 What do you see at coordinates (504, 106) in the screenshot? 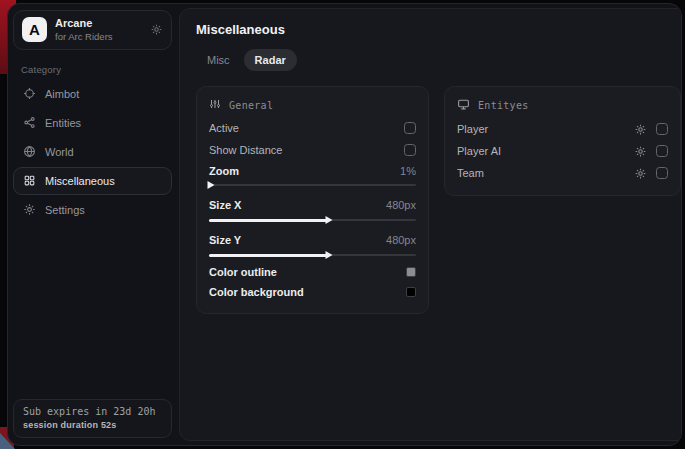
I see `entities-card-title: Entityes` at bounding box center [504, 106].